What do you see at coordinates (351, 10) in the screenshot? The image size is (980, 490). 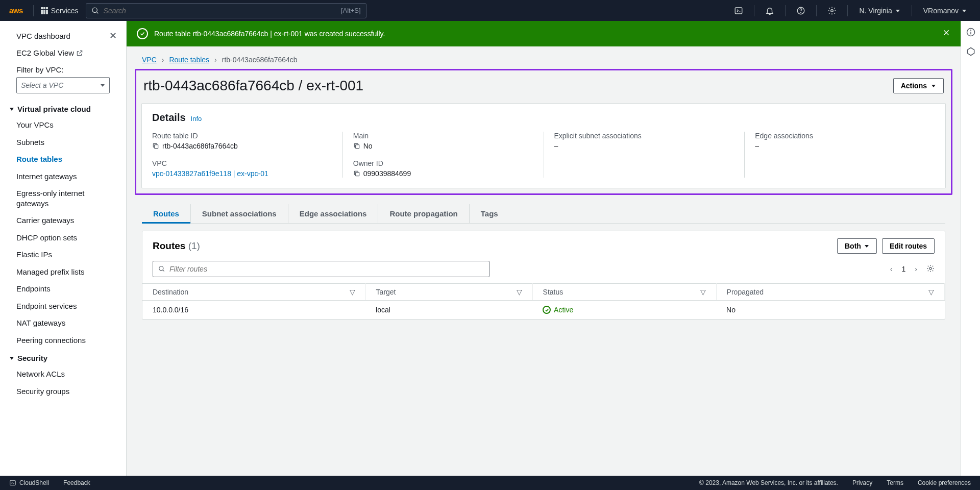 I see `search-shortcut: [Alt+S]` at bounding box center [351, 10].